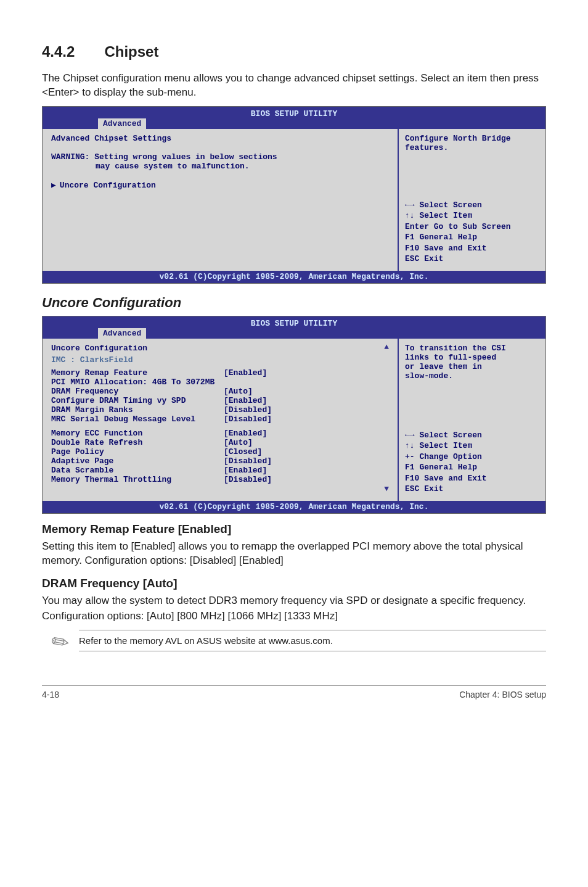 This screenshot has width=588, height=887. I want to click on nav-line: Enter Go to Sub Screen, so click(472, 227).